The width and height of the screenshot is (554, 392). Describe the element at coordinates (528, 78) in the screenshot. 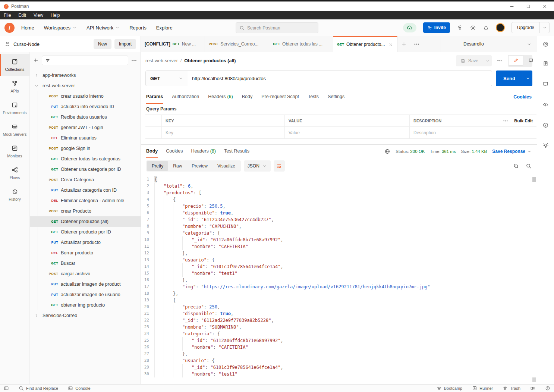

I see `send-chevron-icon` at that location.